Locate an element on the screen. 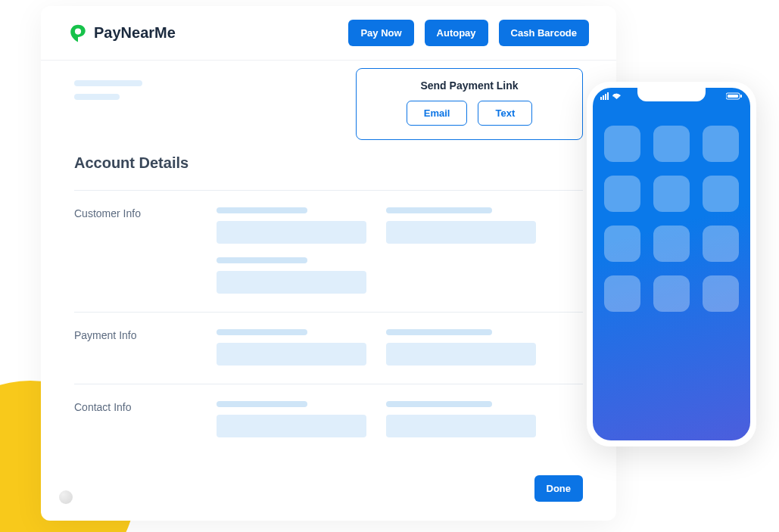 The image size is (779, 532). brand-name: PayNearMe is located at coordinates (135, 33).